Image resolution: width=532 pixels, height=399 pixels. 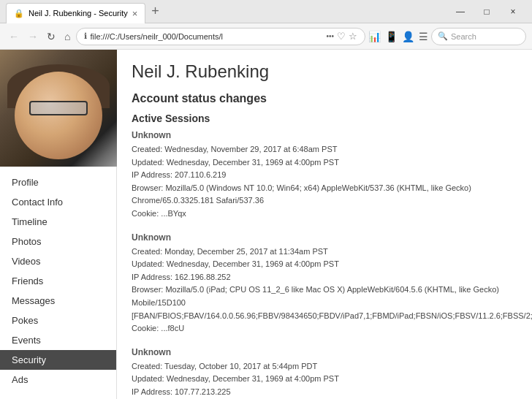 What do you see at coordinates (58, 108) in the screenshot?
I see `profile-image` at bounding box center [58, 108].